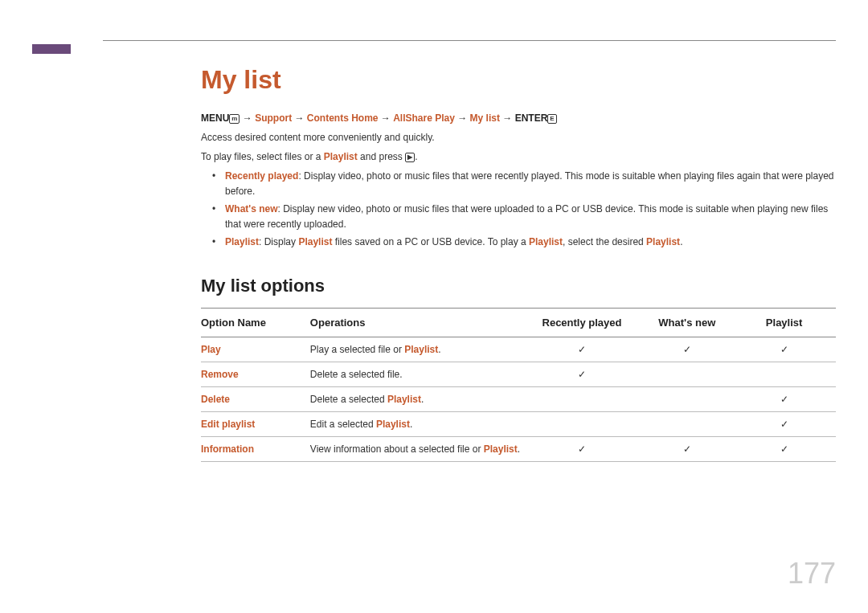 This screenshot has width=868, height=613. I want to click on chapter-tab, so click(51, 49).